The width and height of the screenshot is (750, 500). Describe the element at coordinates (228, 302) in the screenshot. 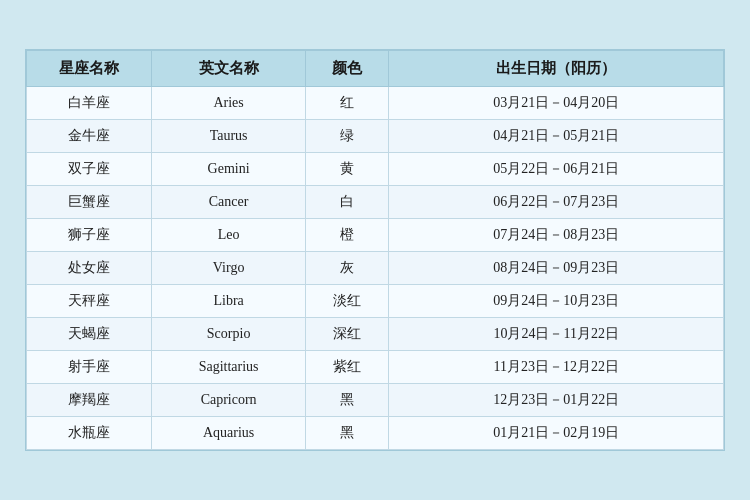

I see `cell-english: Libra` at that location.